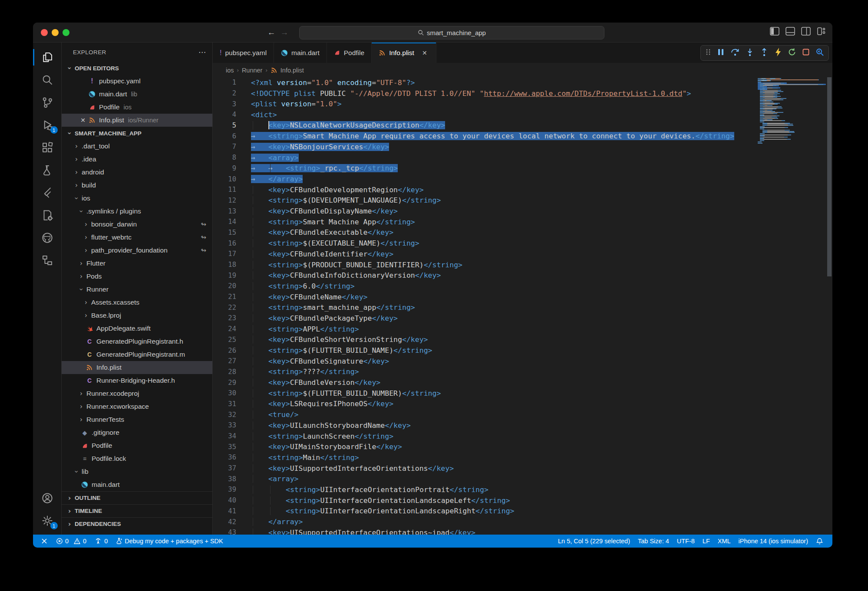 The height and width of the screenshot is (591, 868). I want to click on step-over-icon, so click(735, 53).